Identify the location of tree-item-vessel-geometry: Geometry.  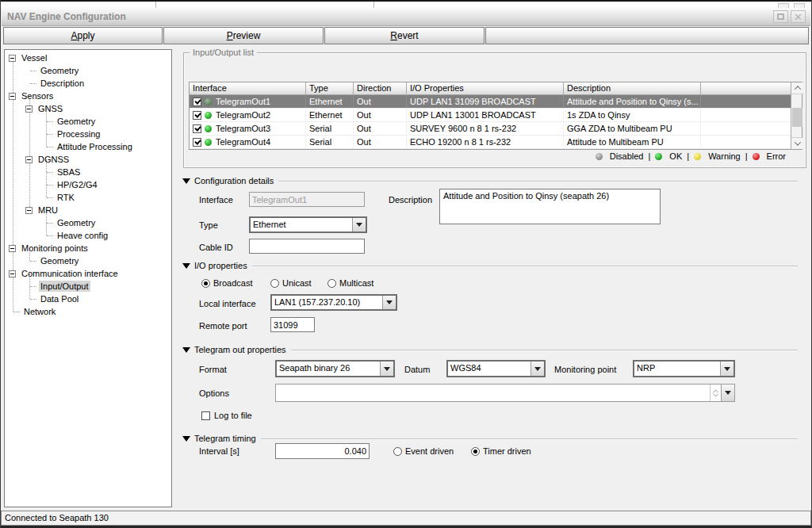
(88, 71).